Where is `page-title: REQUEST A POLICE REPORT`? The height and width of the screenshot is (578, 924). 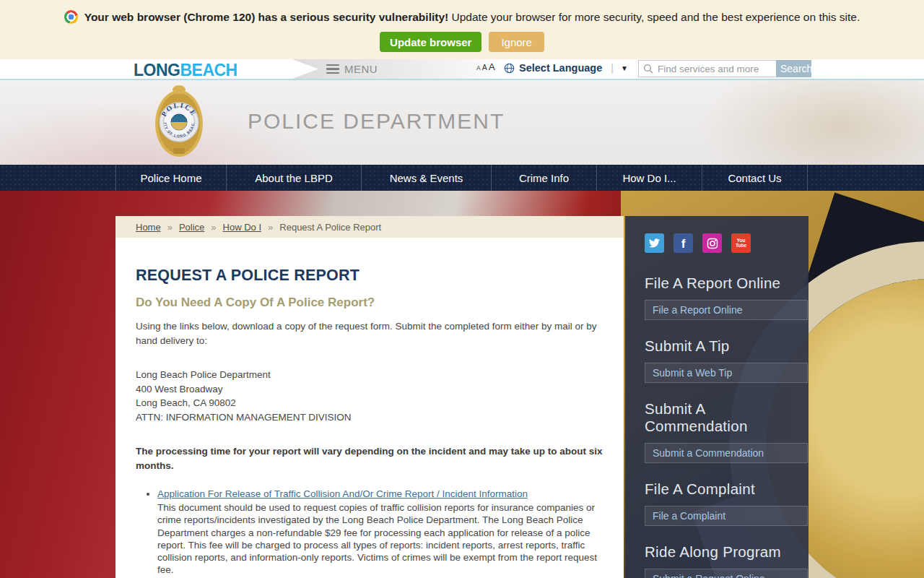 page-title: REQUEST A POLICE REPORT is located at coordinates (370, 276).